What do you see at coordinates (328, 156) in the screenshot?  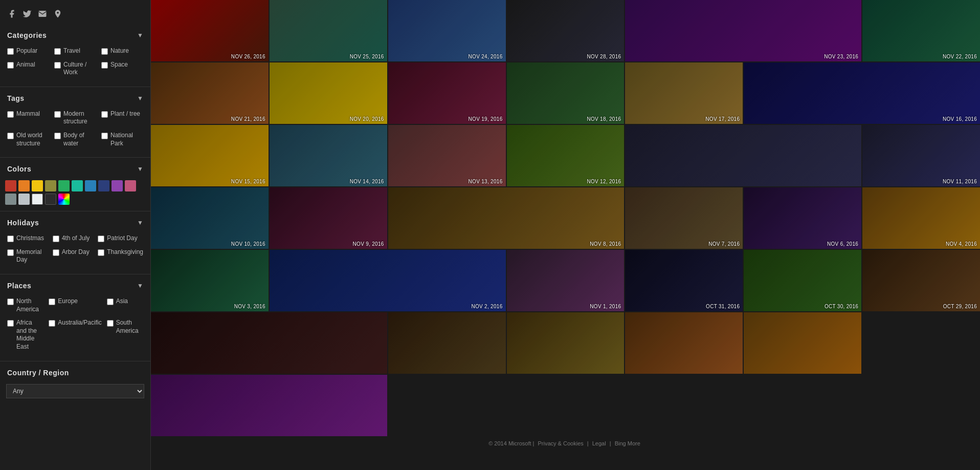 I see `photo-item: NOV 14, 2016` at bounding box center [328, 156].